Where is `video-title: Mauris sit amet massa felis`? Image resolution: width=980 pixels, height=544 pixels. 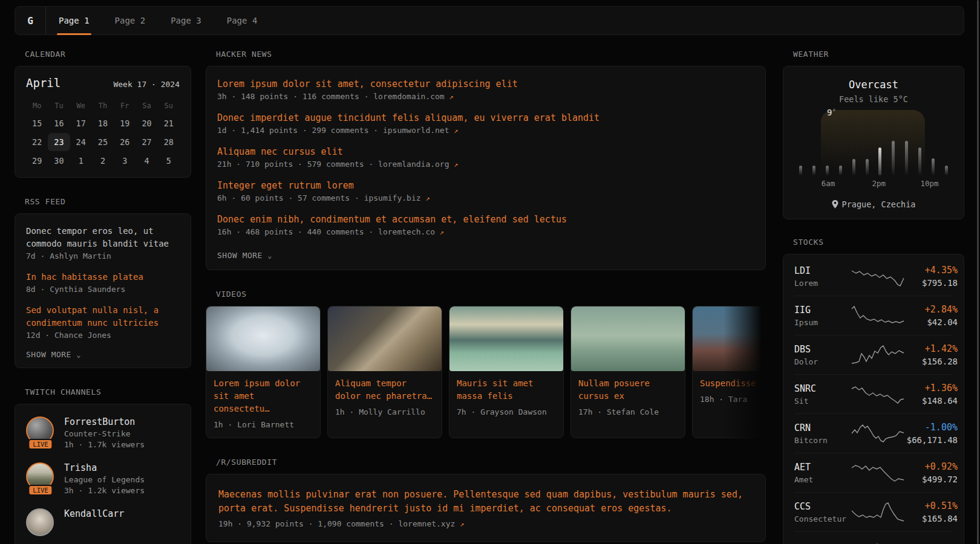
video-title: Mauris sit amet massa felis is located at coordinates (506, 390).